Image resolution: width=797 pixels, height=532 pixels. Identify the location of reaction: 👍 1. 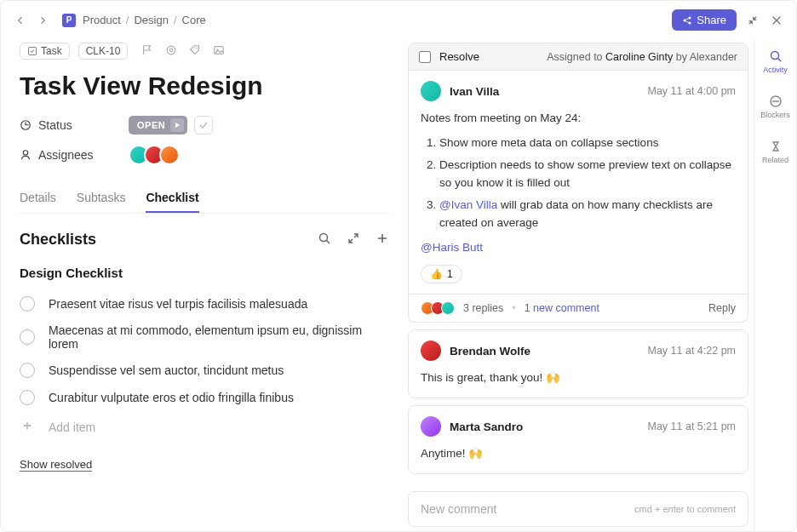
(441, 274).